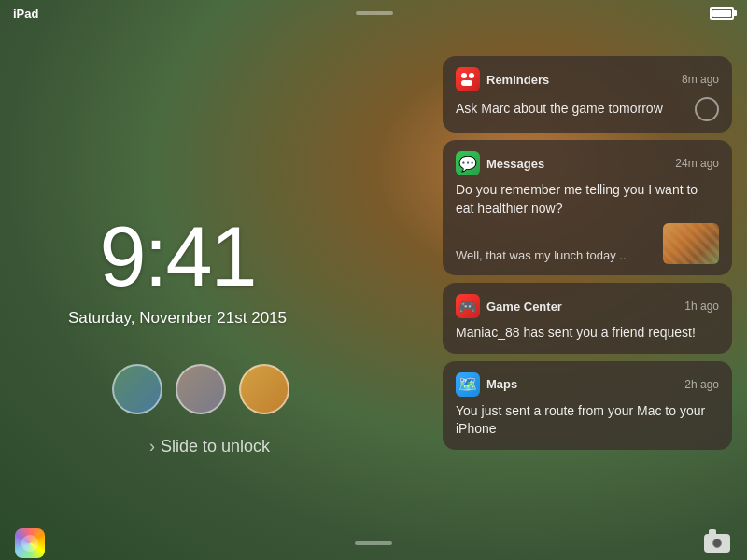 The height and width of the screenshot is (560, 747). Describe the element at coordinates (587, 420) in the screenshot. I see `maps-body: You just sent a route from your Mac to y…` at that location.